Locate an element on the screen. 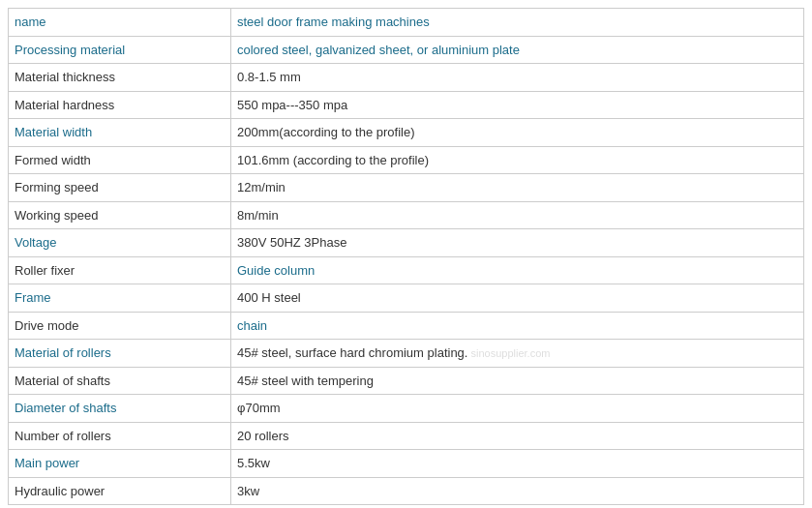 This screenshot has height=508, width=812. cell-value: steel door frame making machines is located at coordinates (518, 23).